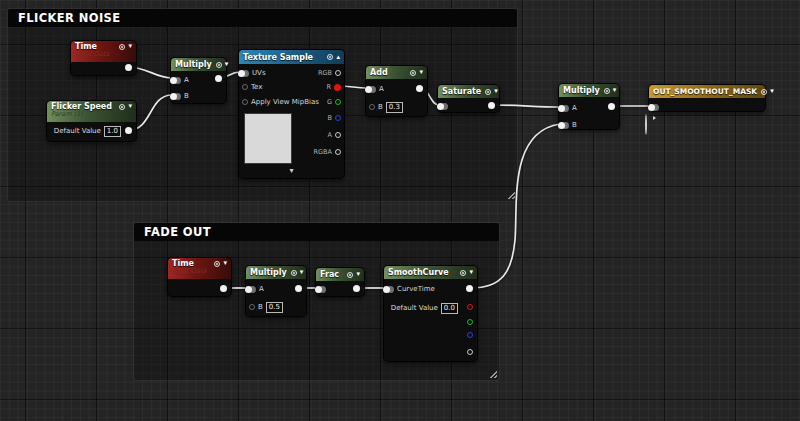 Image resolution: width=800 pixels, height=421 pixels. I want to click on input-row, so click(707, 107).